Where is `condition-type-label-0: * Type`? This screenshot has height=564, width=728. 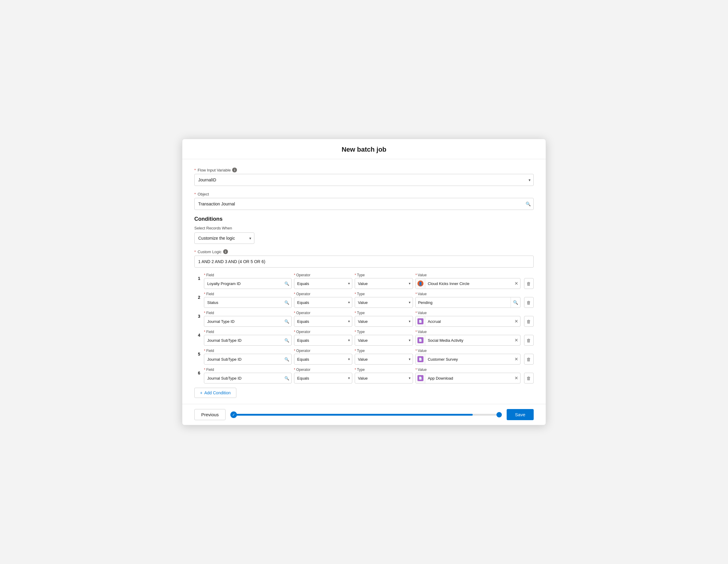
condition-type-label-0: * Type is located at coordinates (384, 275).